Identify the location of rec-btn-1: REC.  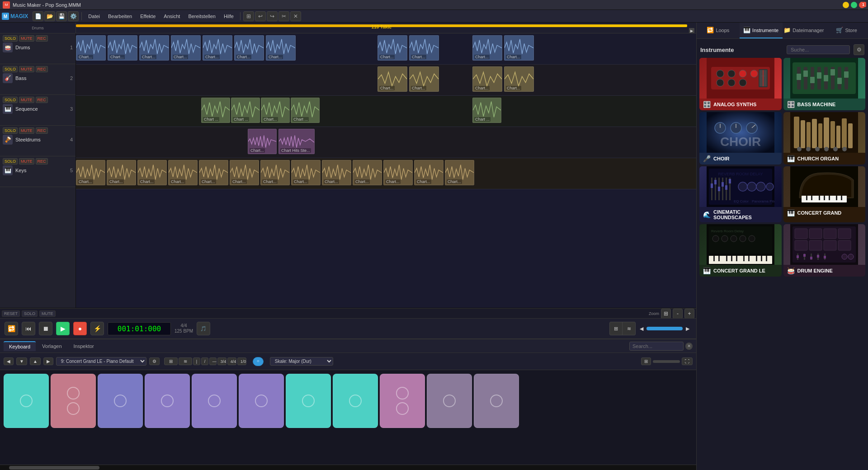
(42, 38).